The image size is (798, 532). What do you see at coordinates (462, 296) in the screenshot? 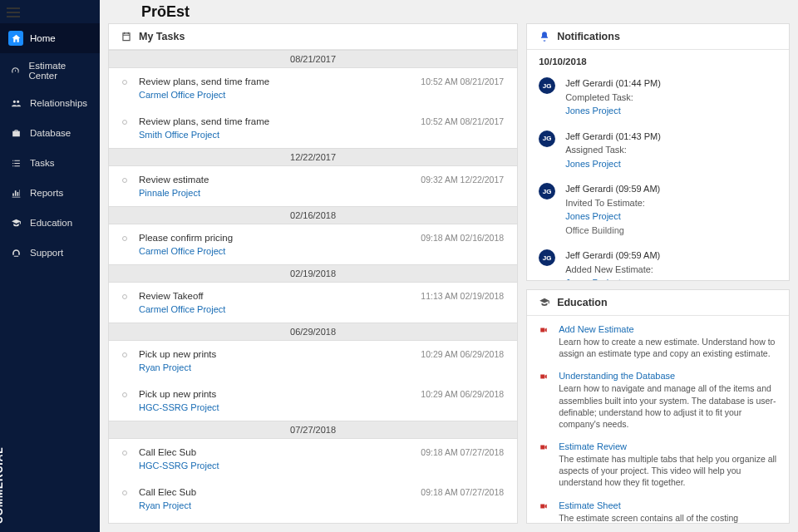
I see `task-timestamp: 11:13 AM 02/19/2018` at bounding box center [462, 296].